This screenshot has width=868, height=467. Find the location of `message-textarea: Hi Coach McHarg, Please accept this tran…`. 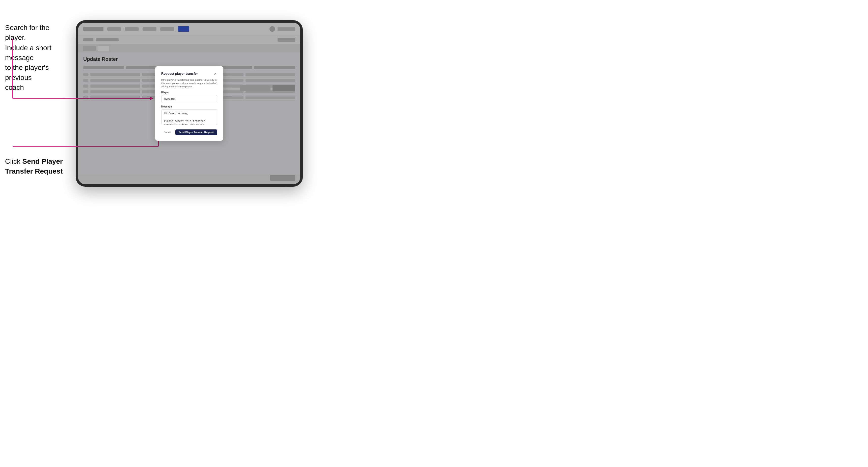

message-textarea: Hi Coach McHarg, Please accept this tran… is located at coordinates (189, 117).